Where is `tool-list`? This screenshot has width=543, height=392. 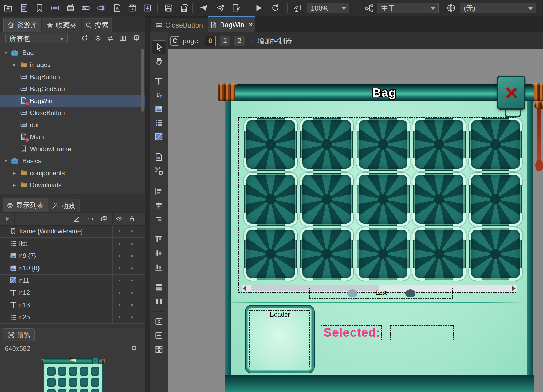 tool-list is located at coordinates (159, 123).